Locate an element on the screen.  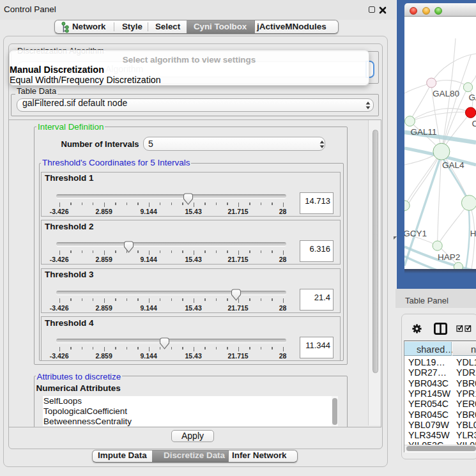
svg-text: GAL11 is located at coordinates (424, 132).